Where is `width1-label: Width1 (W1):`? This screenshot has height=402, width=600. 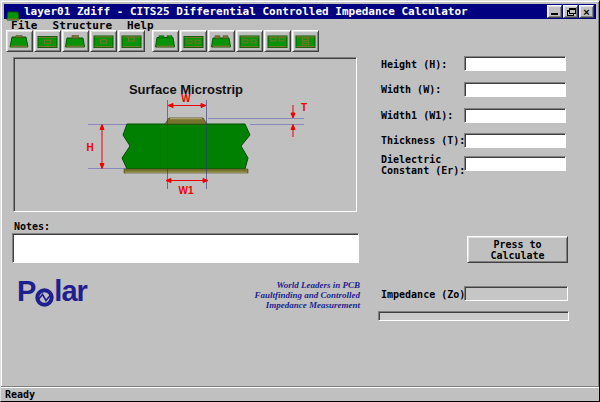
width1-label: Width1 (W1): is located at coordinates (417, 116).